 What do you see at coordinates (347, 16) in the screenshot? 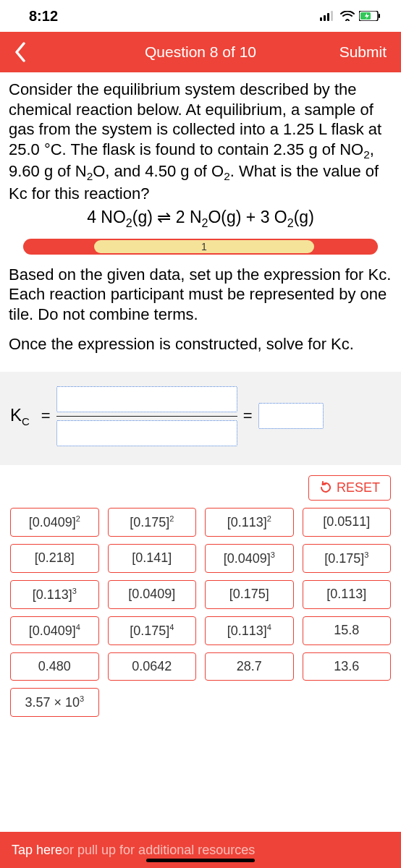
I see `wifi-icon` at bounding box center [347, 16].